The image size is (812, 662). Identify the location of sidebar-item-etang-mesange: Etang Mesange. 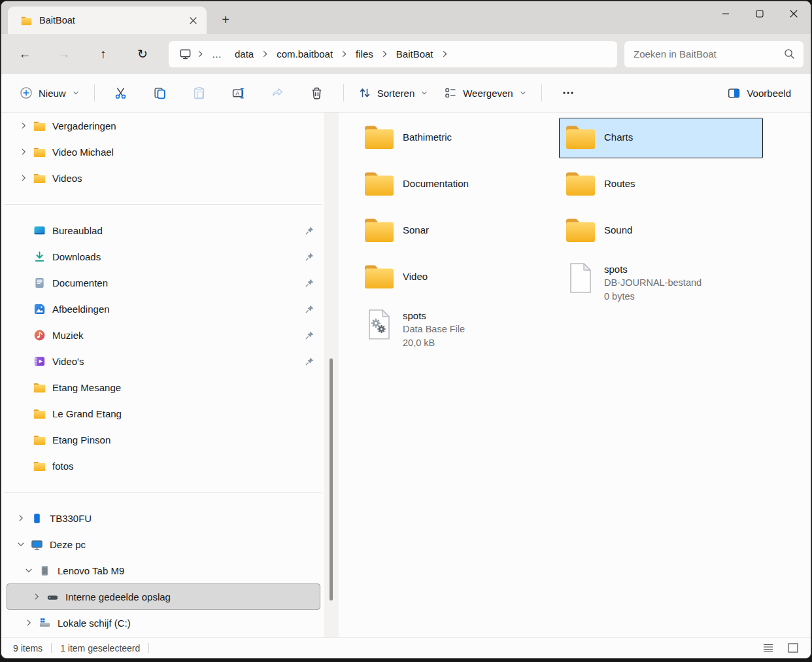
(163, 387).